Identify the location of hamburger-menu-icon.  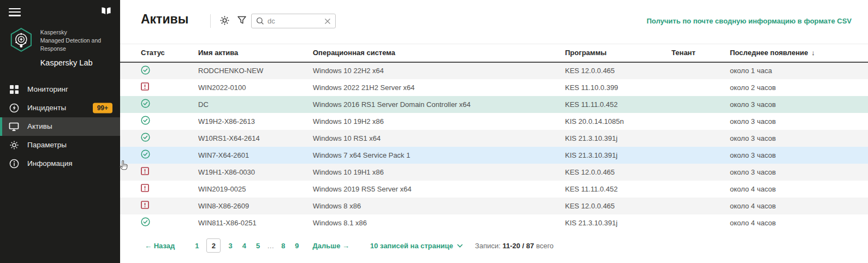
(15, 12).